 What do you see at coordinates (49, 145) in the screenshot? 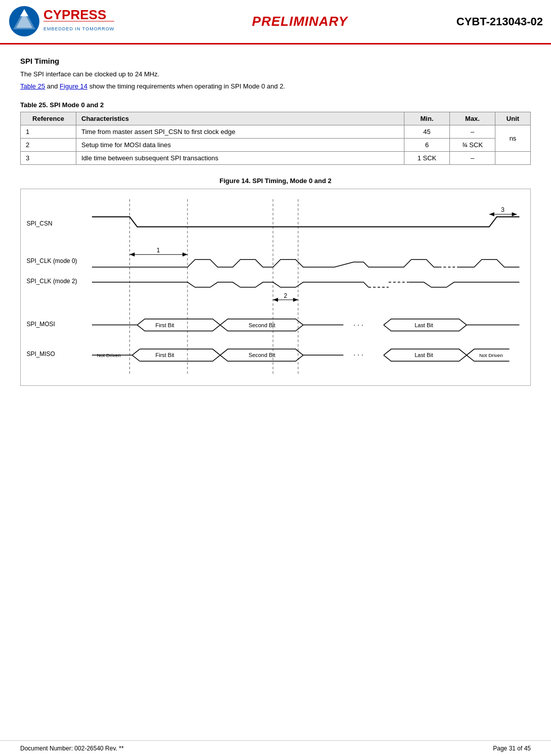
I see `cell-ref: 2` at bounding box center [49, 145].